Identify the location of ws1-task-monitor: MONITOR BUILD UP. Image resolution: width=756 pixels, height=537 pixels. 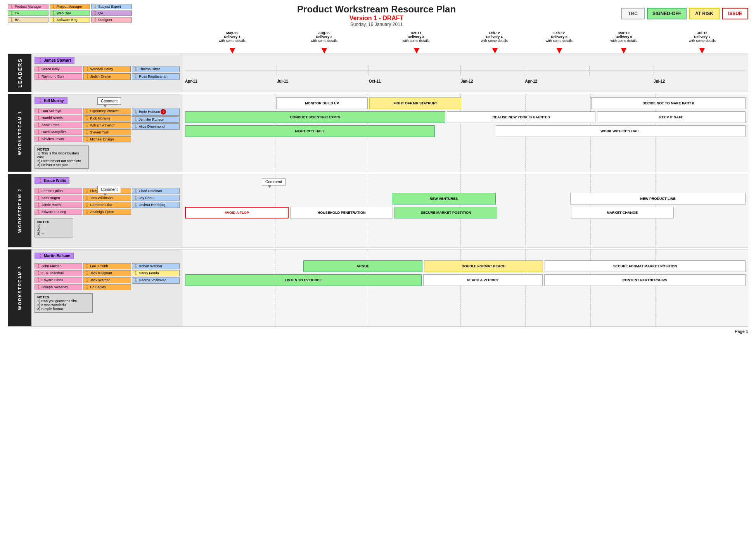
(322, 103).